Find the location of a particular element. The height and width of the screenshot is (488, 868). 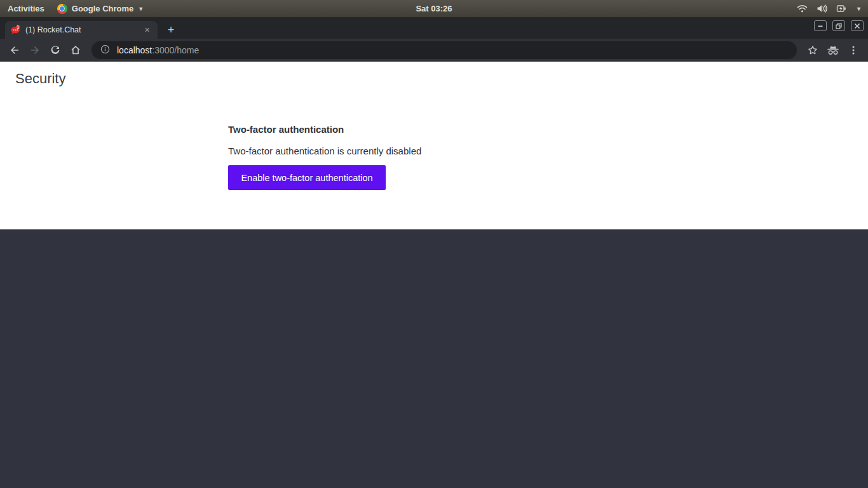

rocketchat-favicon: 1 is located at coordinates (15, 30).